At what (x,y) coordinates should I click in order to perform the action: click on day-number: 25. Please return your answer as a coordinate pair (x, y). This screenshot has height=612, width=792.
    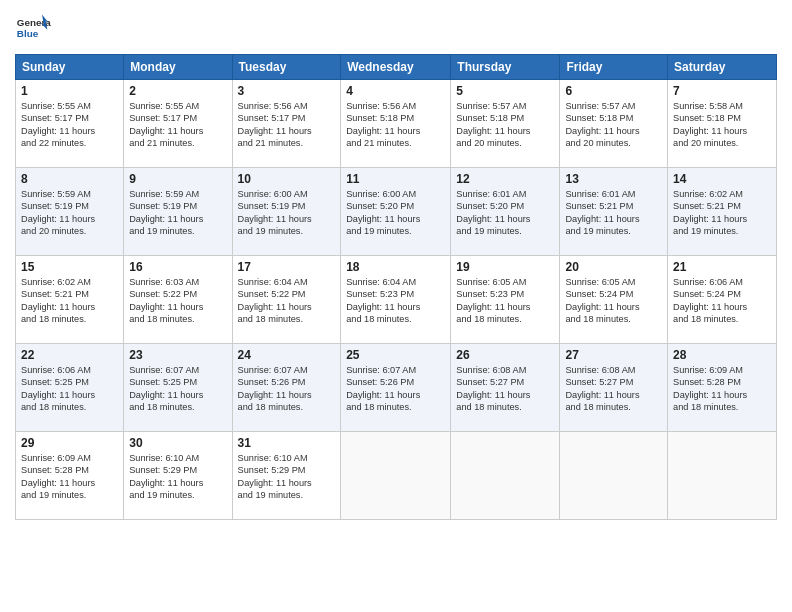
    Looking at the image, I should click on (396, 355).